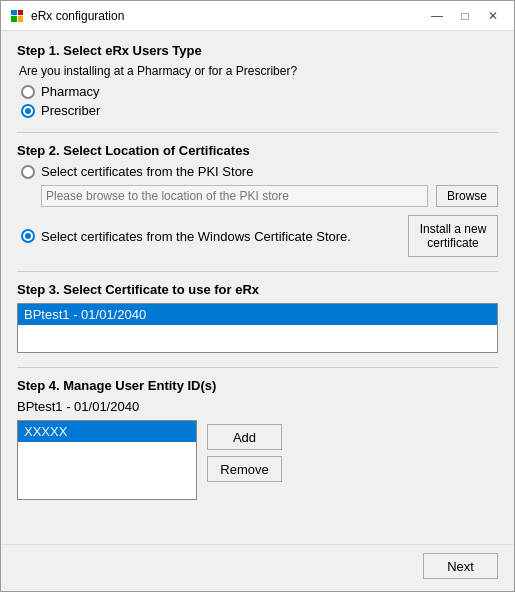 This screenshot has height=592, width=515. What do you see at coordinates (147, 172) in the screenshot?
I see `pki-label: Select certificates from the PKI Store` at bounding box center [147, 172].